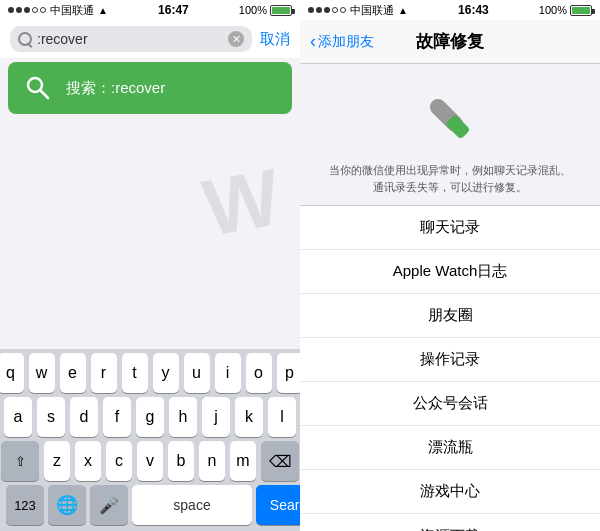  What do you see at coordinates (25, 39) in the screenshot?
I see `search-icon` at bounding box center [25, 39].